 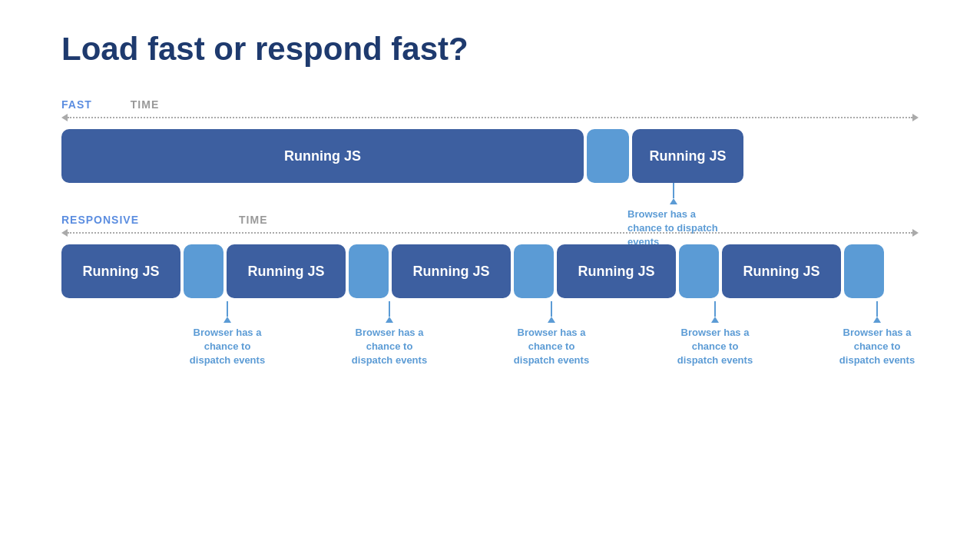 I want to click on page-title: Load fast or respond fast?, so click(x=490, y=49).